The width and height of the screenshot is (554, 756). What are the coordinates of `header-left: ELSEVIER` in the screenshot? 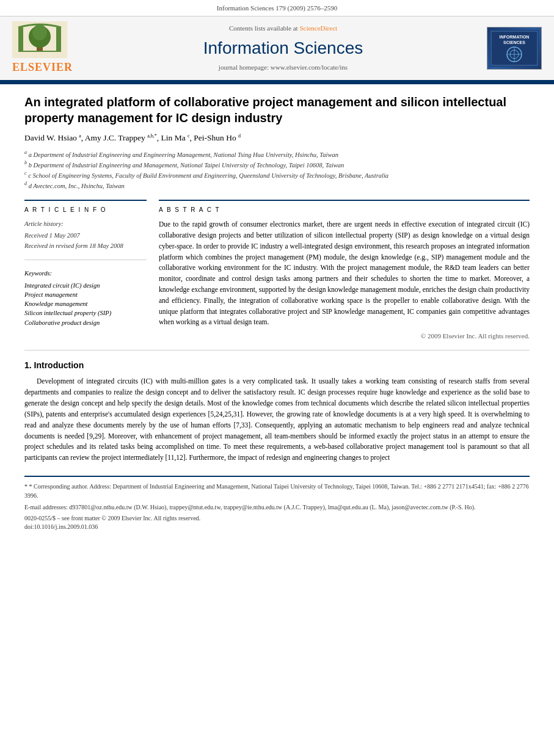 It's located at (52, 48).